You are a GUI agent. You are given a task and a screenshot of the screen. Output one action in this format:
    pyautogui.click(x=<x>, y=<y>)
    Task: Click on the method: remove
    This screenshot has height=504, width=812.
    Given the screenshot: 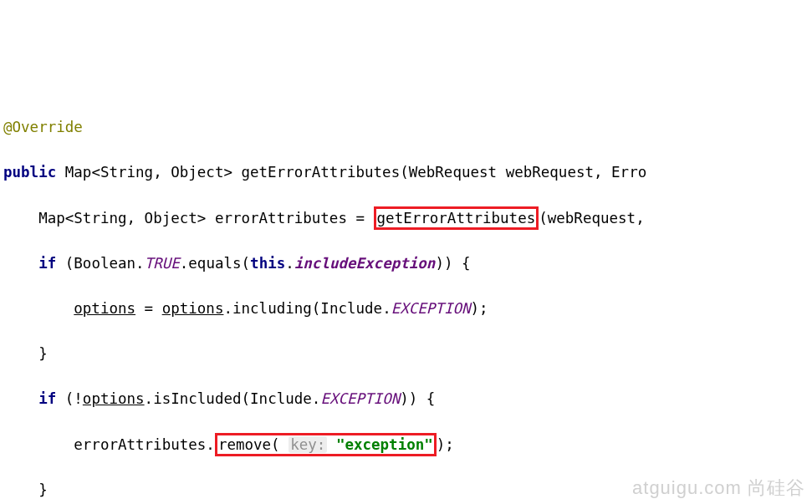 What is the action you would take?
    pyautogui.click(x=244, y=445)
    